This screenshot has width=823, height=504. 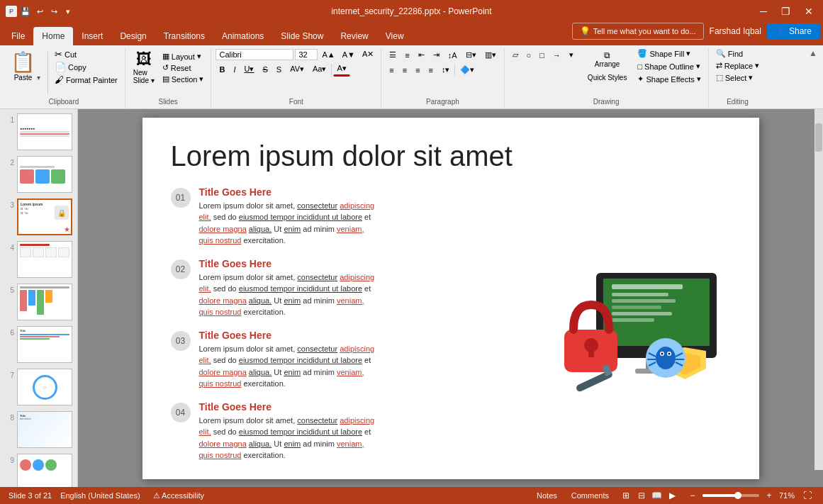 What do you see at coordinates (40, 11) in the screenshot?
I see `undo-button: ↩` at bounding box center [40, 11].